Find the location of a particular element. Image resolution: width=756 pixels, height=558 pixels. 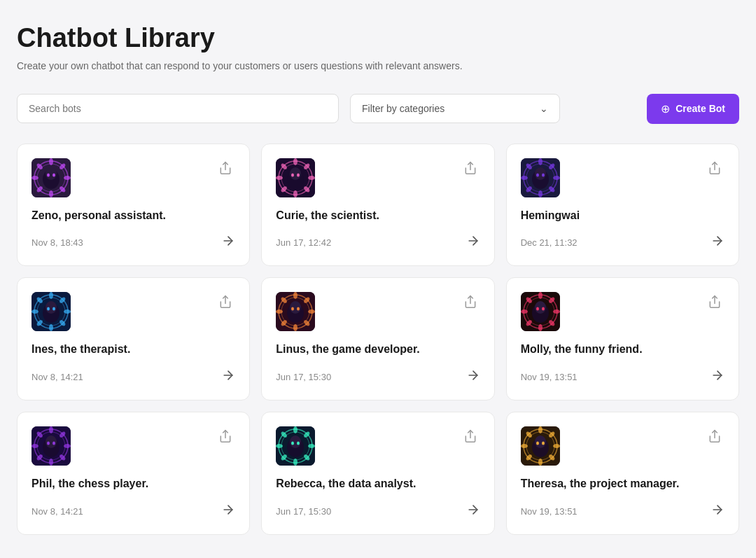

filter-dropdown-label: Filter by categories is located at coordinates (403, 109).